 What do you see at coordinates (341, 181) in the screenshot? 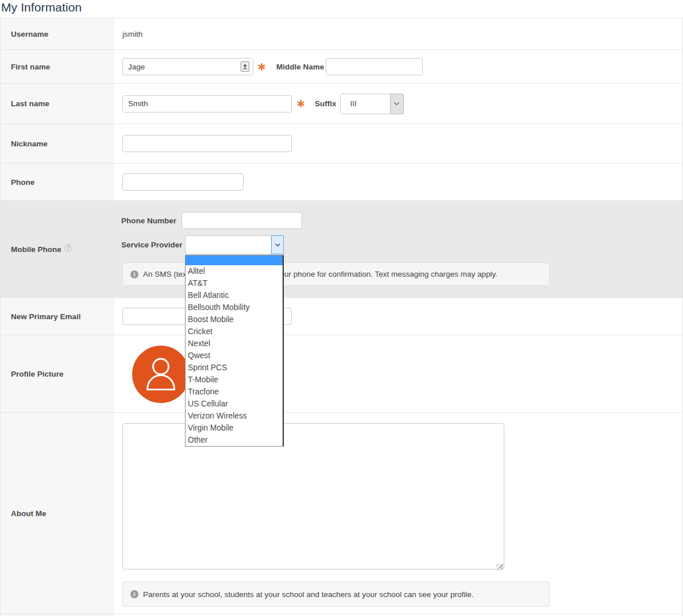
I see `row-phone: Phone` at bounding box center [341, 181].